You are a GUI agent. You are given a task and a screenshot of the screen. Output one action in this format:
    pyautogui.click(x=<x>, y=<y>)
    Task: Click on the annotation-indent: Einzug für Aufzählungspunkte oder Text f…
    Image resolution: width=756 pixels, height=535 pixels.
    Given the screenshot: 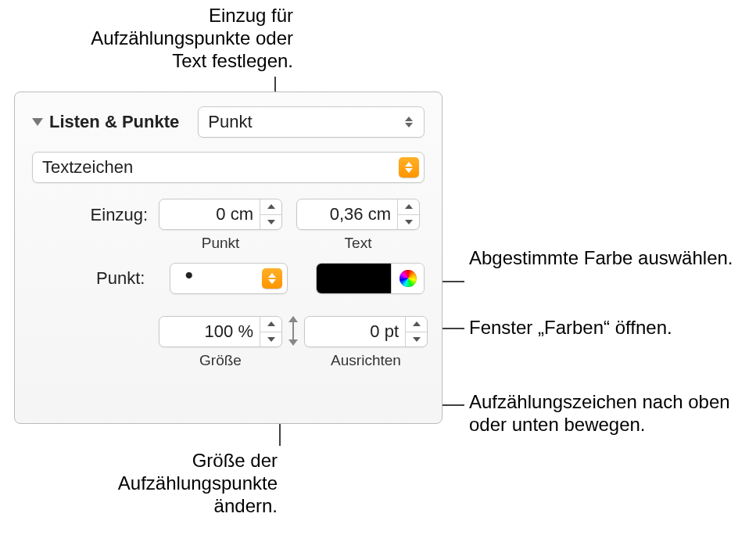 What is the action you would take?
    pyautogui.click(x=184, y=38)
    